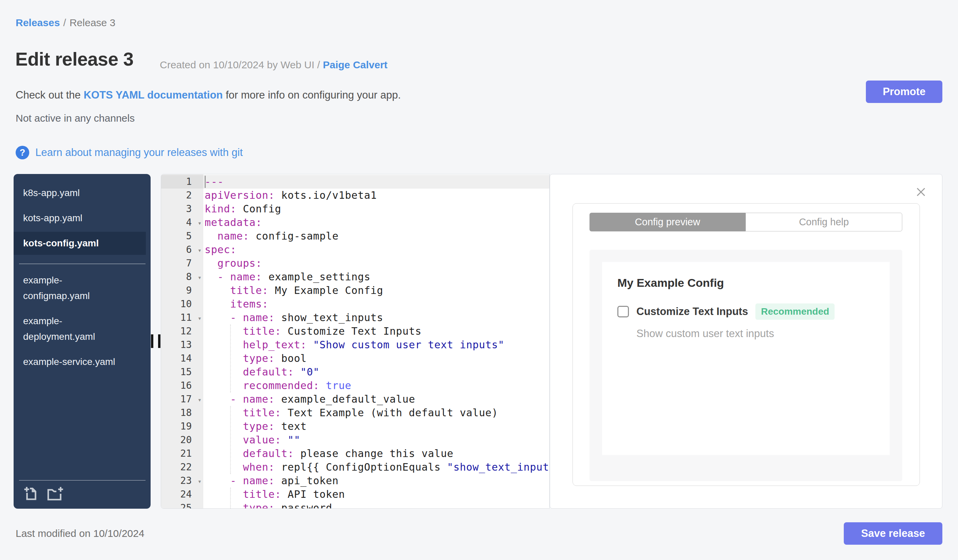 This screenshot has height=560, width=958. Describe the element at coordinates (182, 250) in the screenshot. I see `line-number: 6▾` at that location.